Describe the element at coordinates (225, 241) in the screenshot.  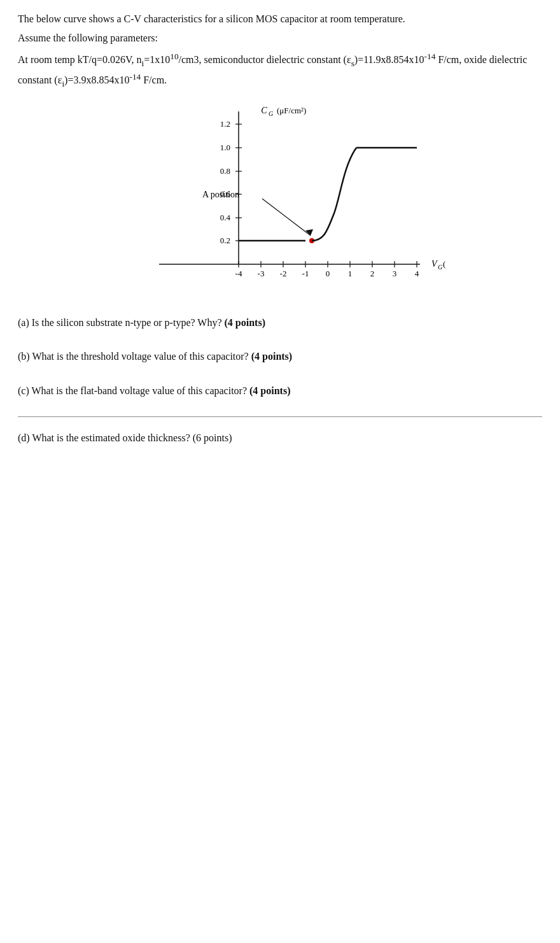
I see `svg-text: 0.2` at that location.